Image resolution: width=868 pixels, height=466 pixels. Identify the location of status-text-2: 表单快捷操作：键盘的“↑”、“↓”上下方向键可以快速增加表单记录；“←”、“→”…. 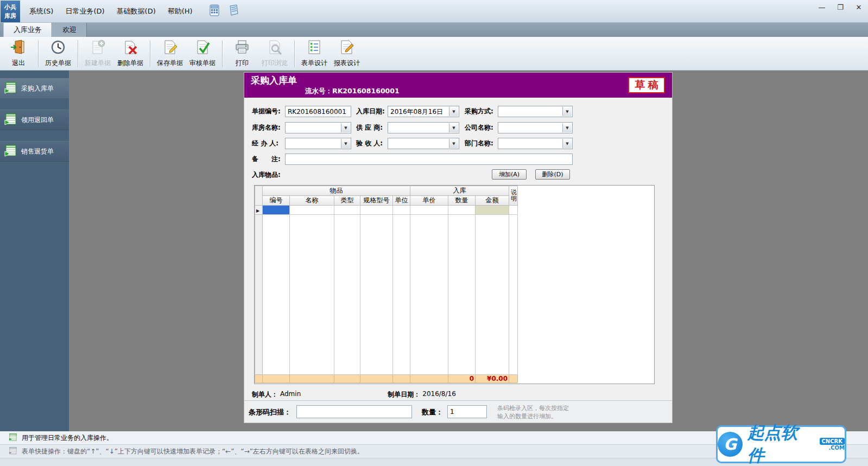
(193, 451).